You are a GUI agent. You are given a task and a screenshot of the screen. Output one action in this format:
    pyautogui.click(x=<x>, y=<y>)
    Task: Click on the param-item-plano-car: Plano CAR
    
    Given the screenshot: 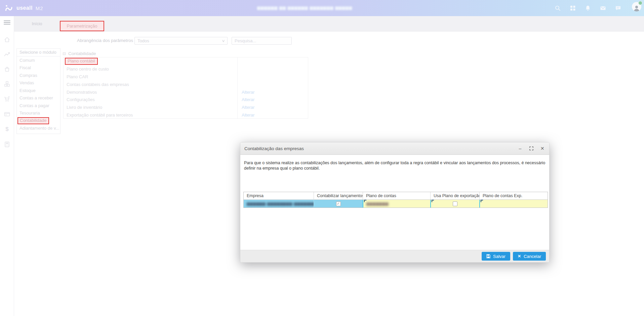 What is the action you would take?
    pyautogui.click(x=151, y=77)
    